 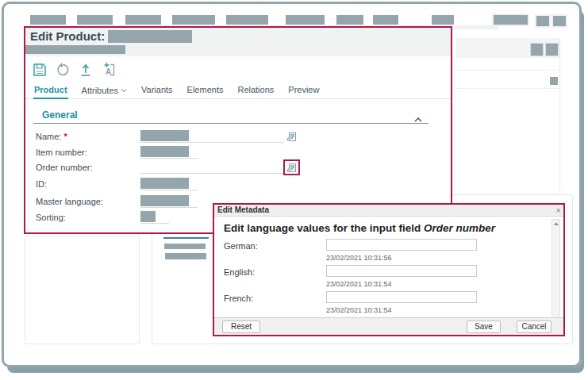 What do you see at coordinates (241, 327) in the screenshot?
I see `reset-button: Reset` at bounding box center [241, 327].